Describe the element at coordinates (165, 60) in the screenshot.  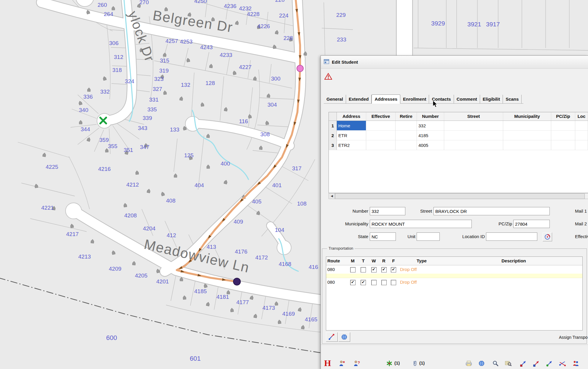
I see `lot-number-label: 315` at that location.